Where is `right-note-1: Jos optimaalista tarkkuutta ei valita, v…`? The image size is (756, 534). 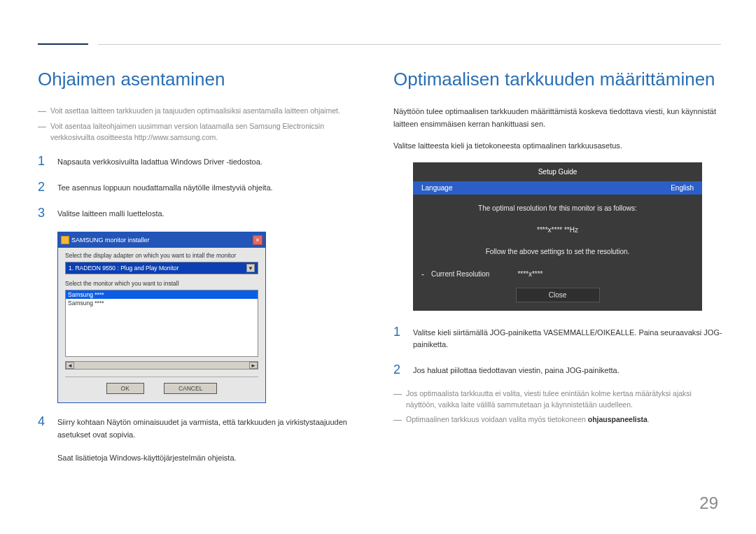
right-note-1: Jos optimaalista tarkkuutta ei valita, v… is located at coordinates (558, 400).